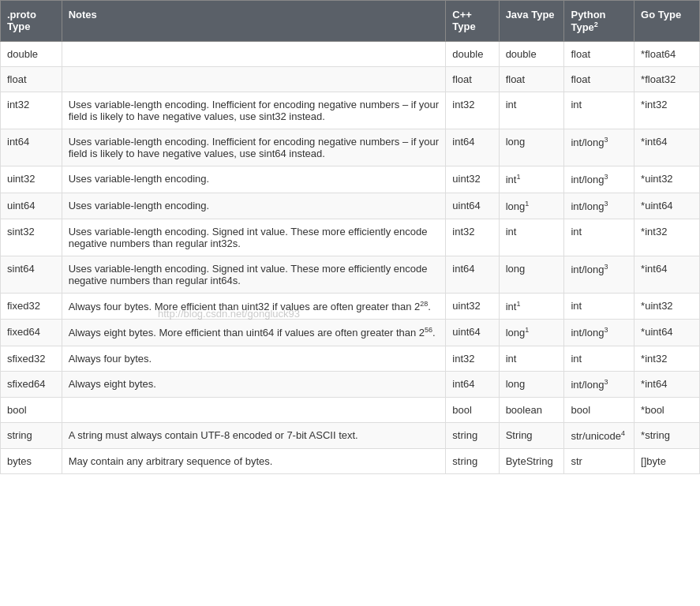 The width and height of the screenshot is (700, 606). I want to click on table-row: int64Uses variable-length encoding. Inef…, so click(350, 148).